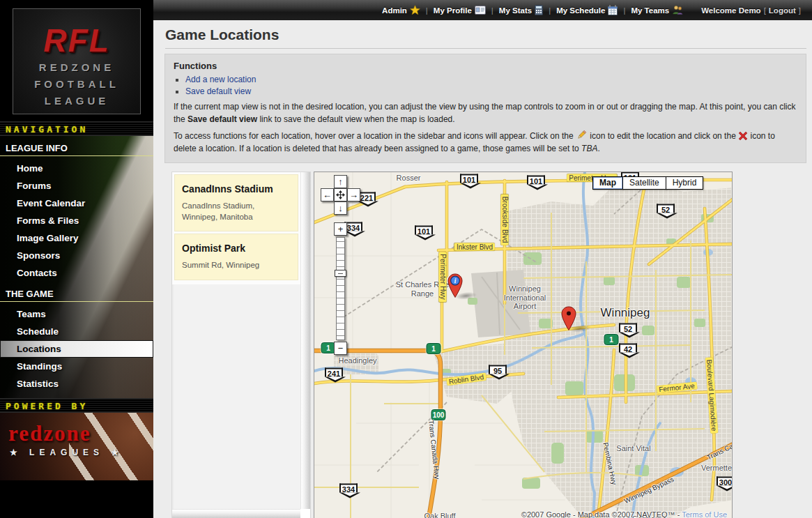  Describe the element at coordinates (491, 91) in the screenshot. I see `functions-list-item: Save default view` at that location.